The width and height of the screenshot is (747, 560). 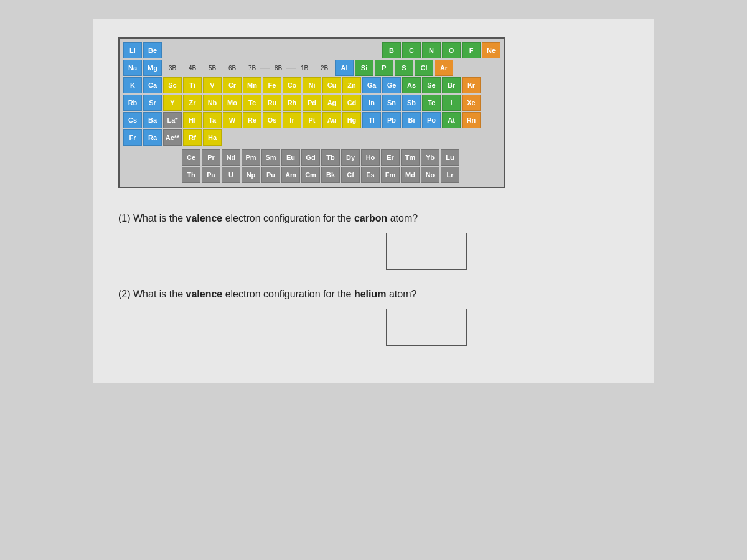 I want to click on element-cell: Np, so click(x=251, y=175).